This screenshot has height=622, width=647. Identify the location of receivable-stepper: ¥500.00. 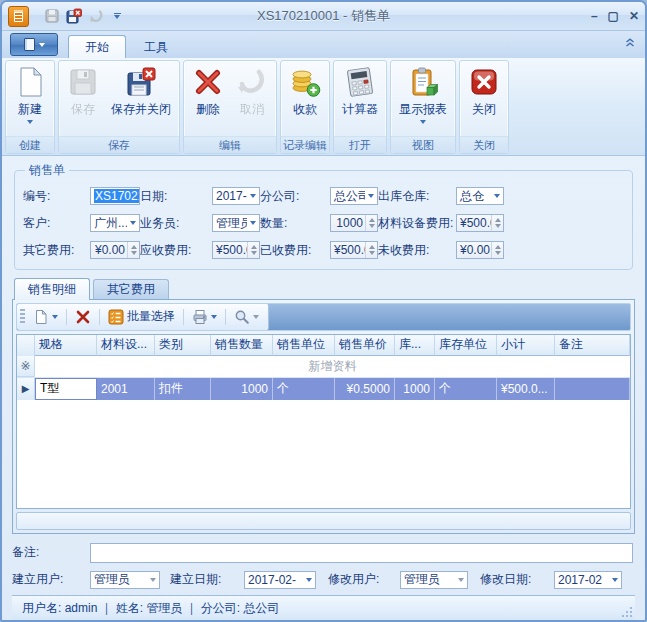
(236, 250).